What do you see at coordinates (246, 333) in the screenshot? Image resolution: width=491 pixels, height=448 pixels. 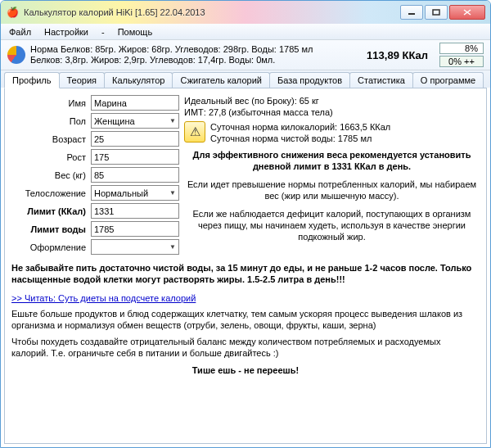 I see `tips-block: Ешьте больше продуктов и блюд содержащих…` at bounding box center [246, 333].